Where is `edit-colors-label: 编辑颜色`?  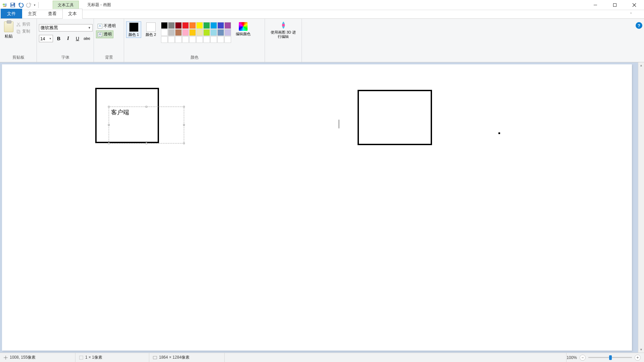
edit-colors-label: 编辑颜色 is located at coordinates (243, 34).